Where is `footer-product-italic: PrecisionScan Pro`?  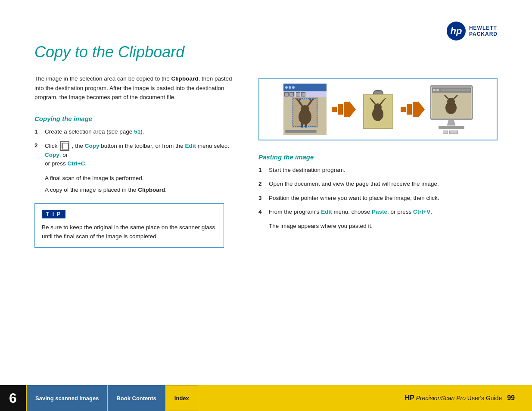
footer-product-italic: PrecisionScan Pro is located at coordinates (441, 398).